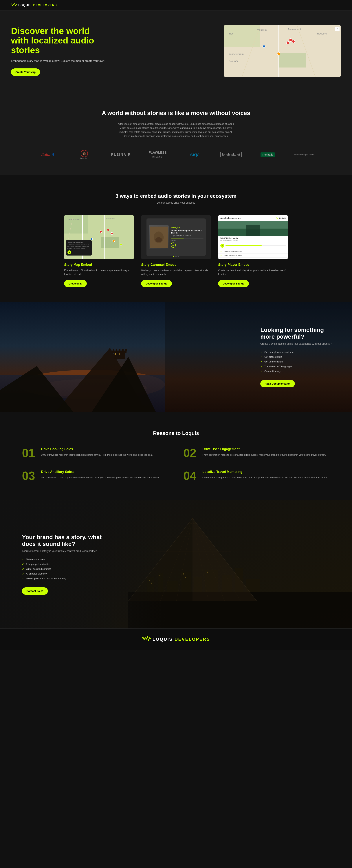 The image size is (352, 868). What do you see at coordinates (176, 433) in the screenshot?
I see `reasons-title: Reasons to Loquis` at bounding box center [176, 433].